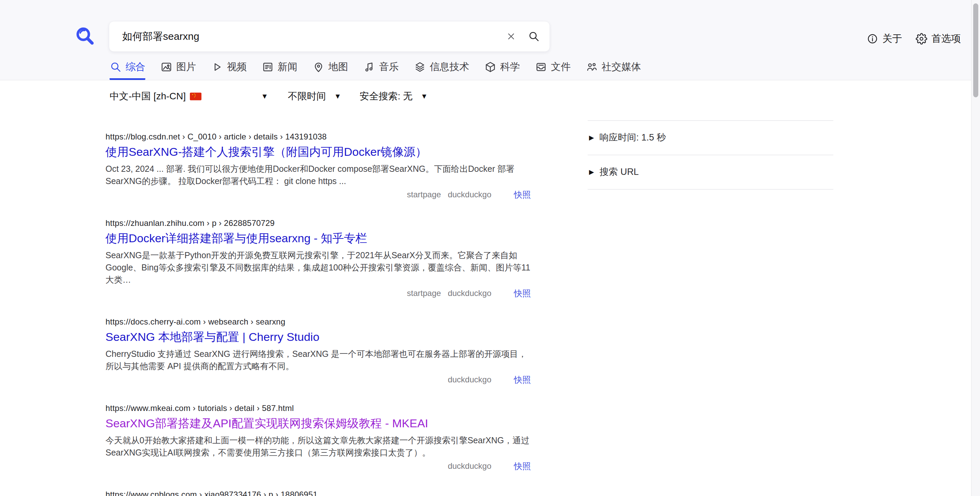 The image size is (980, 496). What do you see at coordinates (975, 248) in the screenshot?
I see `scrollbar-track` at bounding box center [975, 248].